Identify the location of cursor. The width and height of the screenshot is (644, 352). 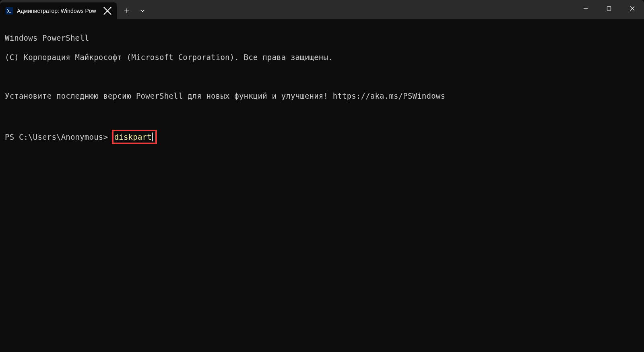
(153, 137).